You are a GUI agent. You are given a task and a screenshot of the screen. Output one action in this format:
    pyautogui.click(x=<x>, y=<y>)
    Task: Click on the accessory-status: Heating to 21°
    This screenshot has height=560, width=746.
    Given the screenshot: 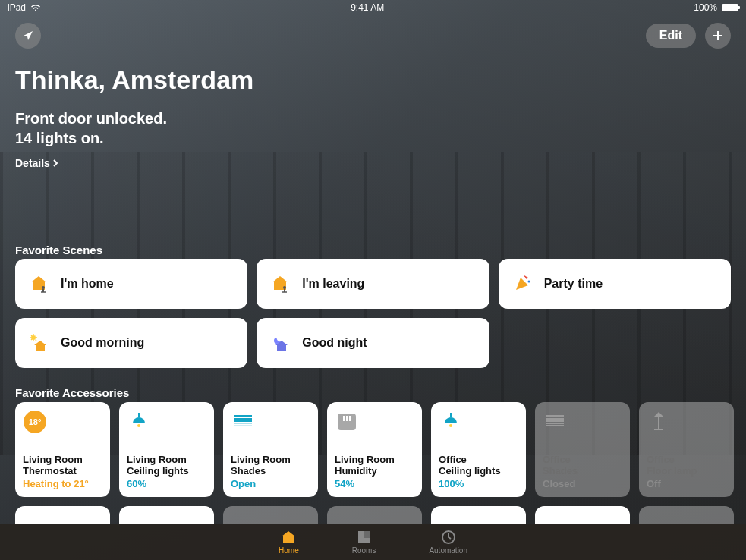 What is the action you would take?
    pyautogui.click(x=62, y=484)
    